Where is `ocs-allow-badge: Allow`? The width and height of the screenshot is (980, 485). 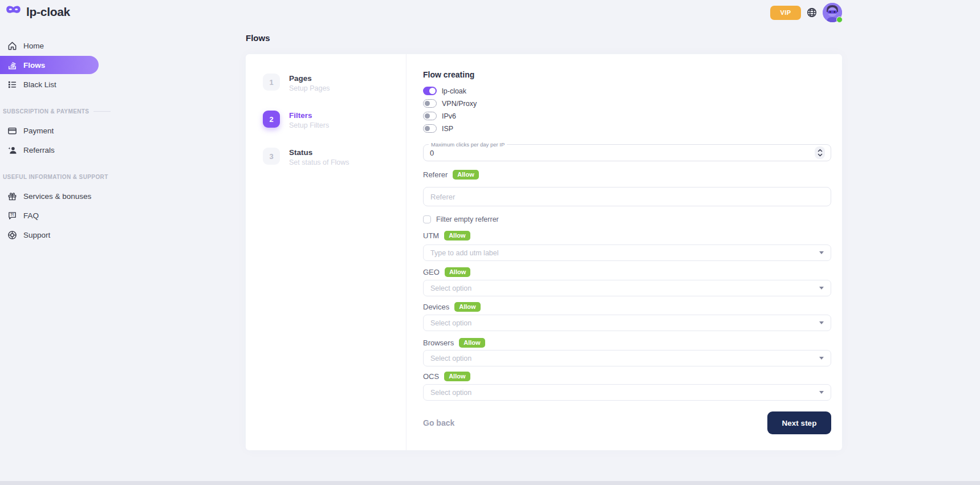 ocs-allow-badge: Allow is located at coordinates (457, 376).